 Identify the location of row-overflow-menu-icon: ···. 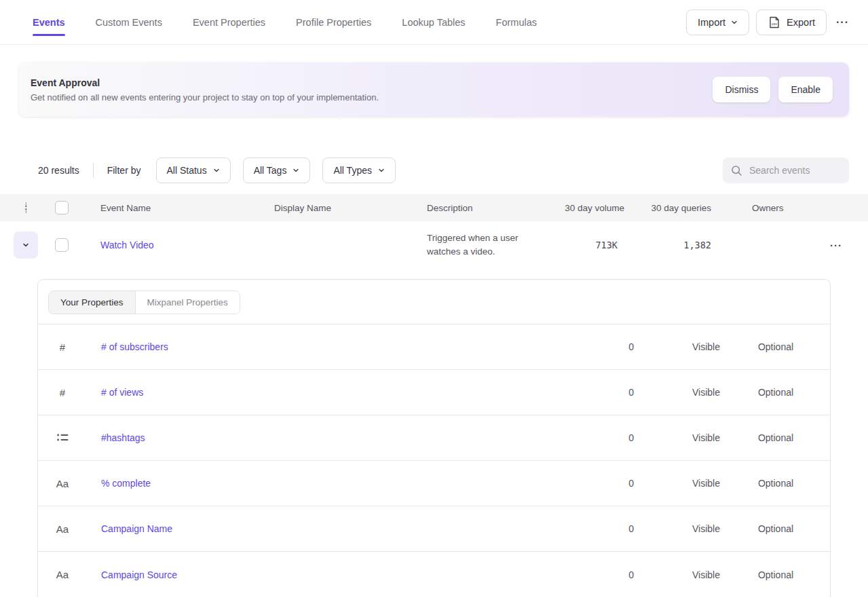
(841, 246).